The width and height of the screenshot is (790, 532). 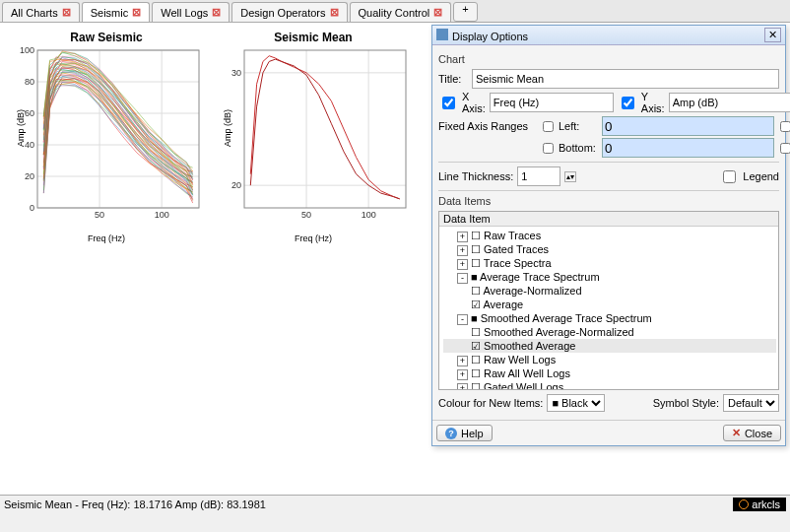 What do you see at coordinates (609, 59) in the screenshot?
I see `chart-section-label: Chart` at bounding box center [609, 59].